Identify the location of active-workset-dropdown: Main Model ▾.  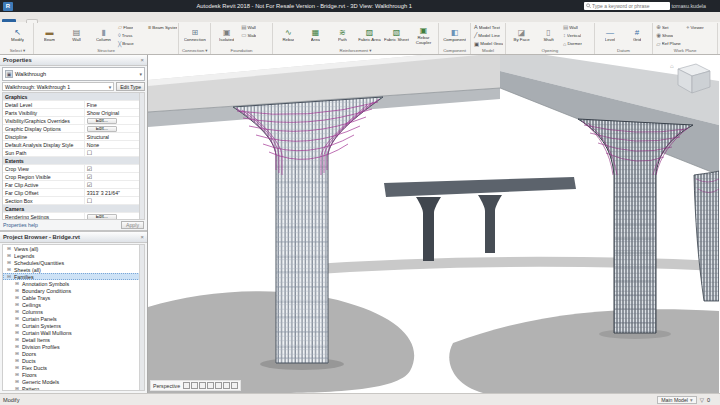
(676, 400).